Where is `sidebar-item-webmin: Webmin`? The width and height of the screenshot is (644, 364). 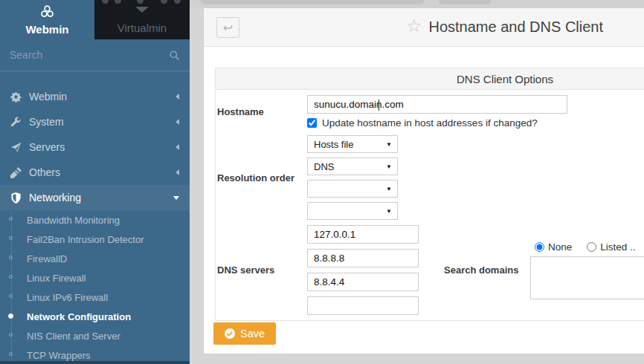
sidebar-item-webmin: Webmin is located at coordinates (95, 97).